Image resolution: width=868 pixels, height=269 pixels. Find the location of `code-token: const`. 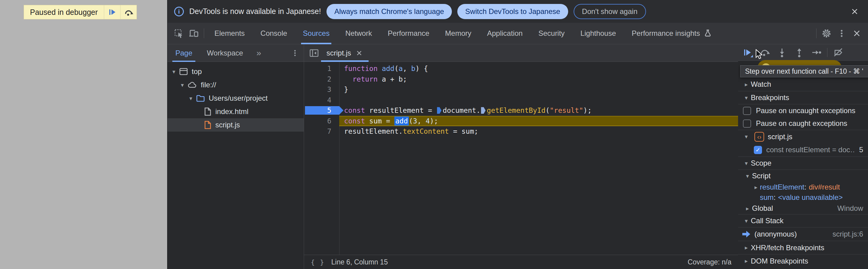

code-token: const is located at coordinates (354, 110).